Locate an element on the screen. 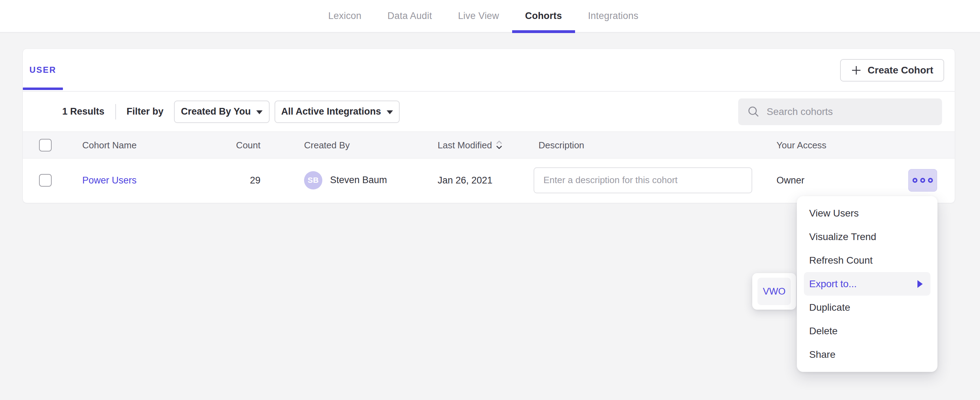  more-options-button is located at coordinates (923, 180).